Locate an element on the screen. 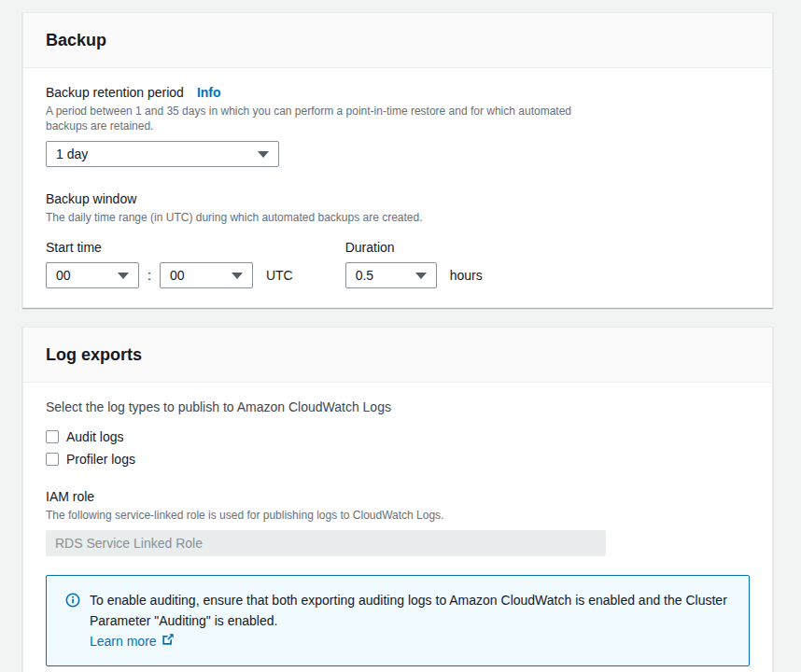 The width and height of the screenshot is (801, 672). duration-unit-label: hours is located at coordinates (467, 275).